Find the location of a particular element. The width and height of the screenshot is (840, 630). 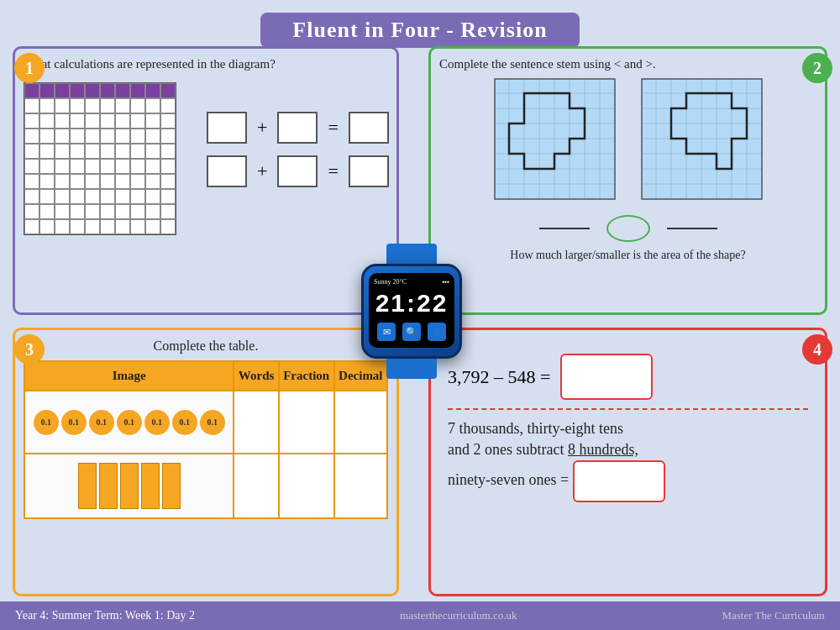

q4-text-1: 7 thousands, thirty-eight tens is located at coordinates (536, 428).